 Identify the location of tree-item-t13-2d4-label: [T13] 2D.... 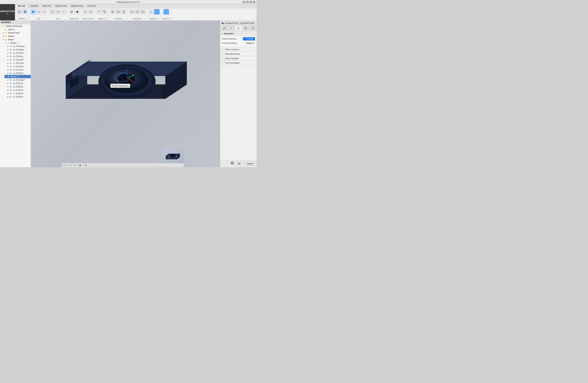
(20, 97).